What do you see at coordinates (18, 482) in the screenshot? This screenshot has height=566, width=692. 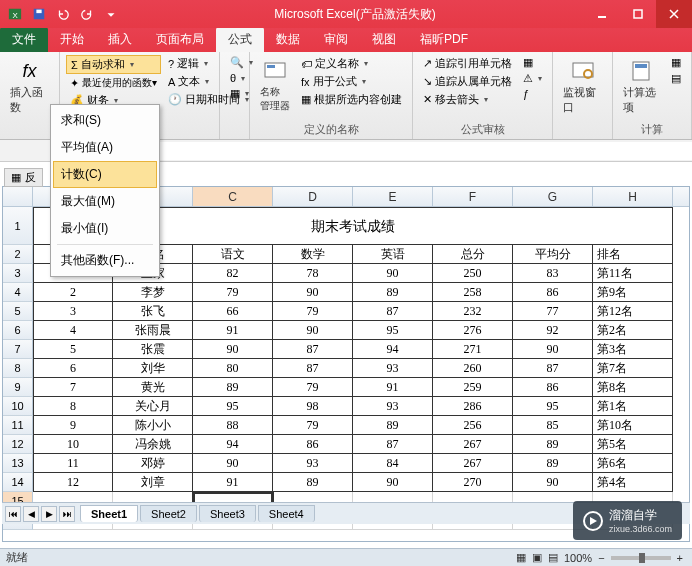 I see `row-head-14: 14` at bounding box center [18, 482].